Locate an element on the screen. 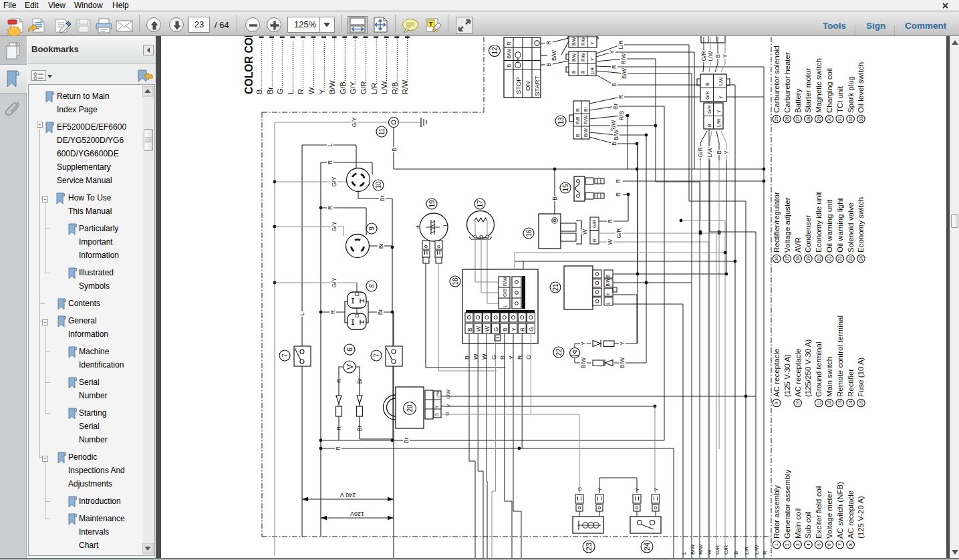  svg-text: 1 is located at coordinates (777, 545).